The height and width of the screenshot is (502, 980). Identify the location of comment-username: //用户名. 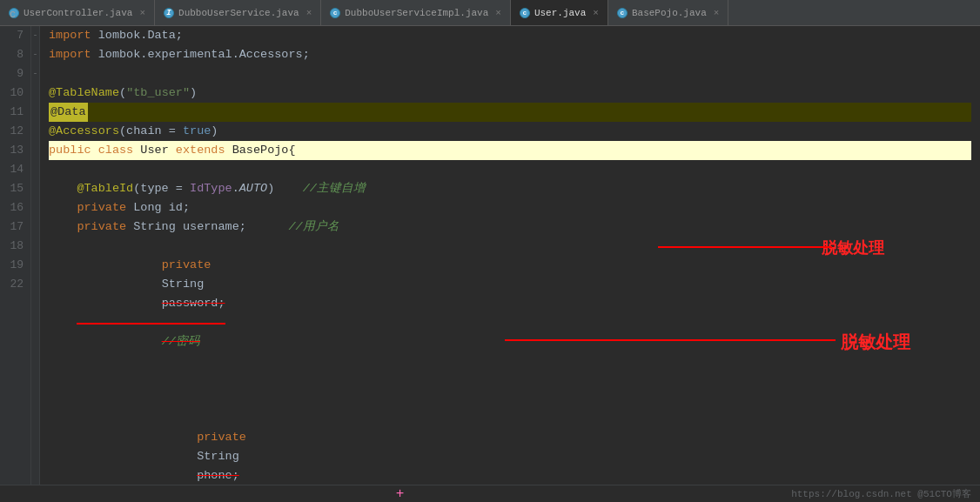
(313, 227).